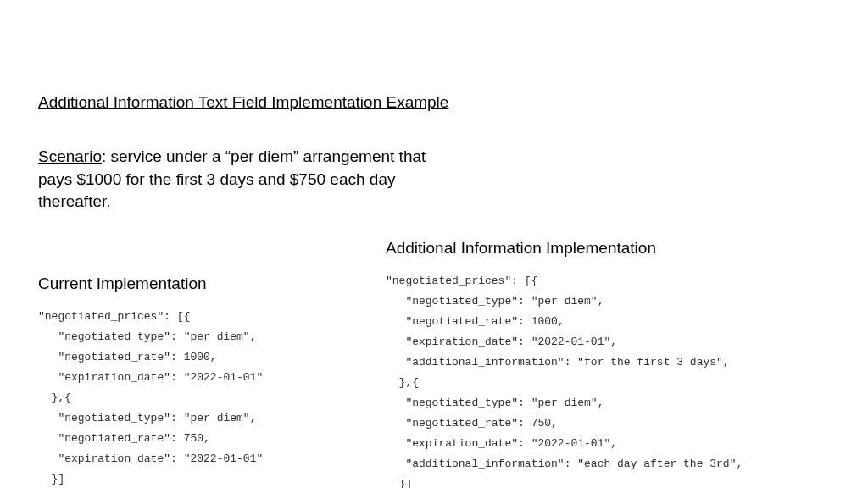 Image resolution: width=868 pixels, height=488 pixels. I want to click on scenario-block: Scenario: service under a “per diem” arr…, so click(233, 180).